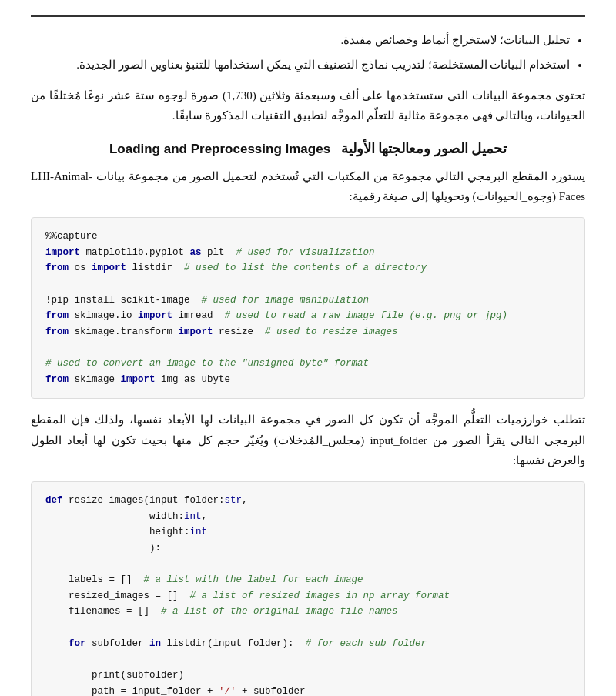 This screenshot has width=616, height=696. What do you see at coordinates (308, 149) in the screenshot?
I see `section-heading: تحميل الصور ومعالجتها الأولية Loading an…` at bounding box center [308, 149].